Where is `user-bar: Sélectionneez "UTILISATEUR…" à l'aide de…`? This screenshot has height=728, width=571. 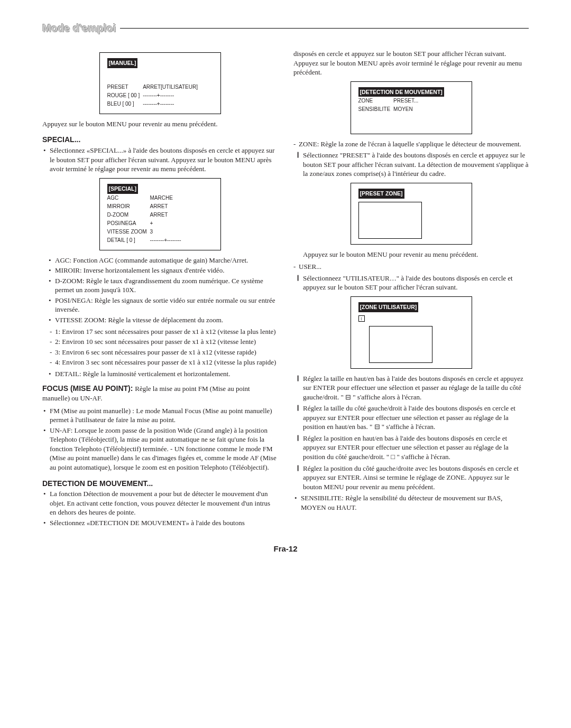
user-bar: Sélectionneez "UTILISATEUR…" à l'aide de… is located at coordinates (416, 283).